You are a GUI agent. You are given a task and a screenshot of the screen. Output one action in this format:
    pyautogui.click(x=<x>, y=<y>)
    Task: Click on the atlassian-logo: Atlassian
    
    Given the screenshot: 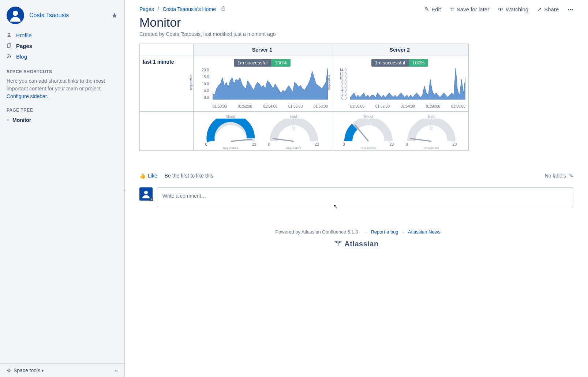 What is the action you would take?
    pyautogui.click(x=356, y=244)
    